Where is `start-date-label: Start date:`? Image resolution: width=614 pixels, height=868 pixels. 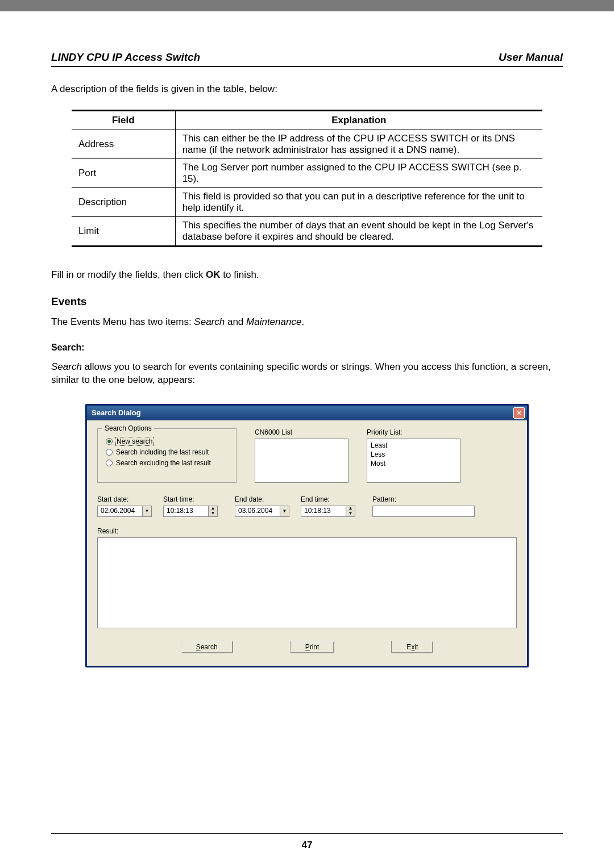 start-date-label: Start date: is located at coordinates (125, 499).